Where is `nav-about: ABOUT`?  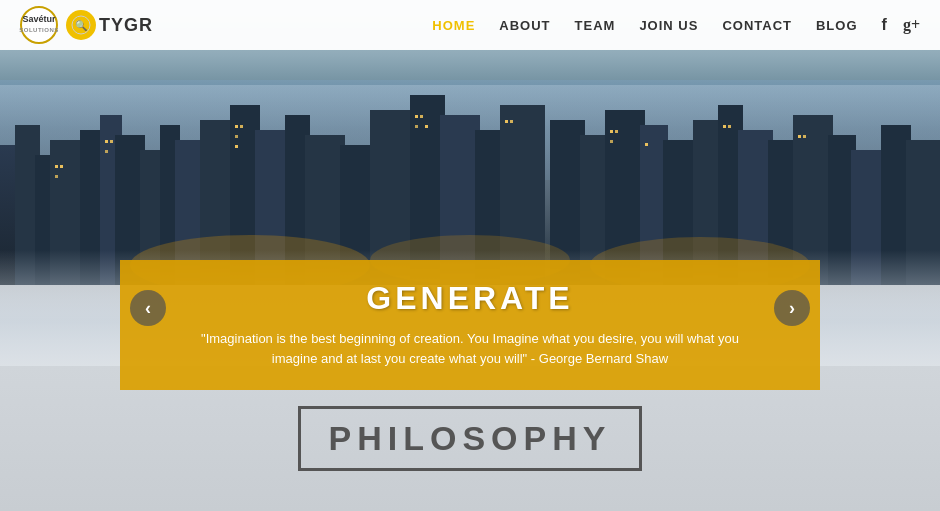 nav-about: ABOUT is located at coordinates (524, 26).